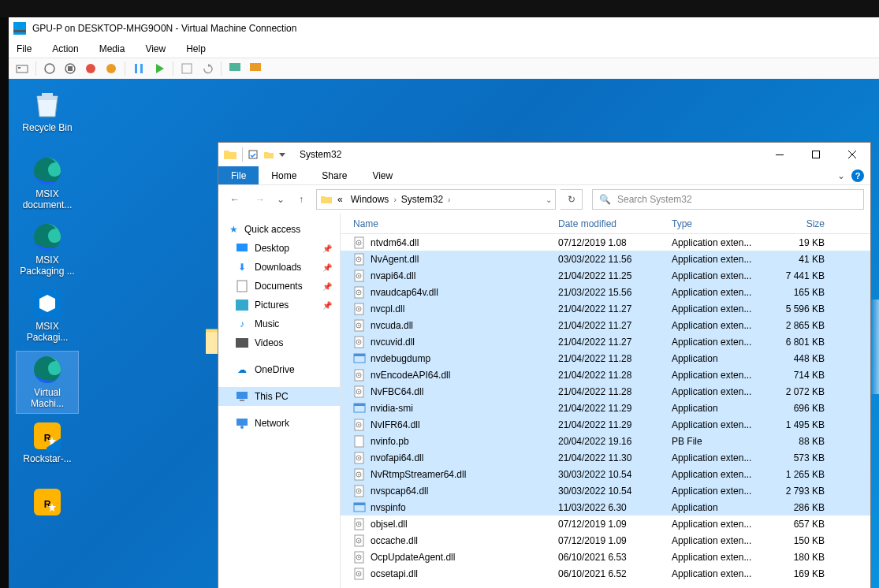 Image resolution: width=879 pixels, height=588 pixels. I want to click on desktop-icon: Virtual Machi..., so click(47, 382).